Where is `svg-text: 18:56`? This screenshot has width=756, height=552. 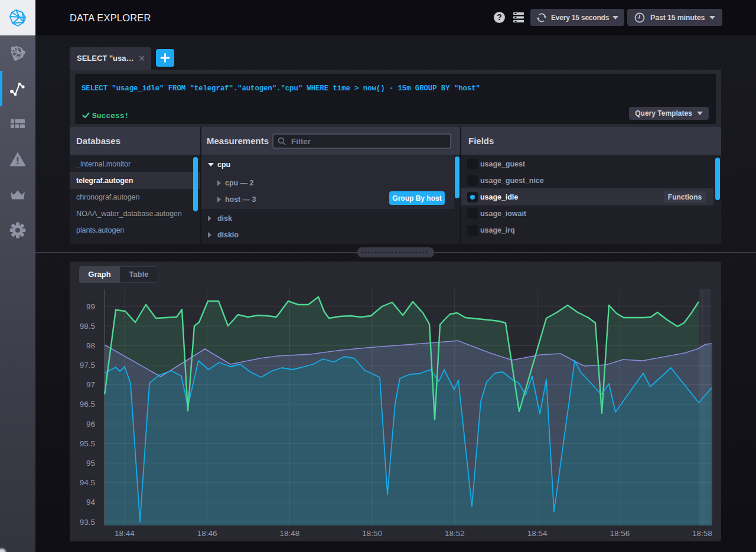 svg-text: 18:56 is located at coordinates (620, 534).